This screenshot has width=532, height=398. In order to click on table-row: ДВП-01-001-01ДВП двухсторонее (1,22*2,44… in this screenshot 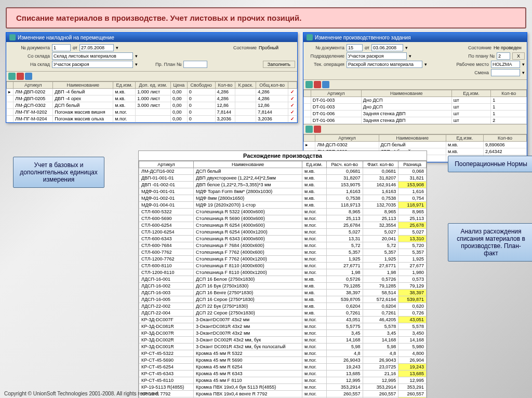, I will do `click(283, 179)`.